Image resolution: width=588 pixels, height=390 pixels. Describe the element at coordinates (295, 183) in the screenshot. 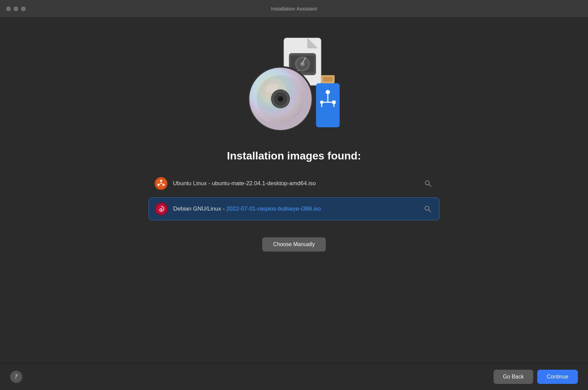

I see `ubuntu-label: Ubuntu Linux - ubuntu-mate-22.04.1-deskt…` at that location.